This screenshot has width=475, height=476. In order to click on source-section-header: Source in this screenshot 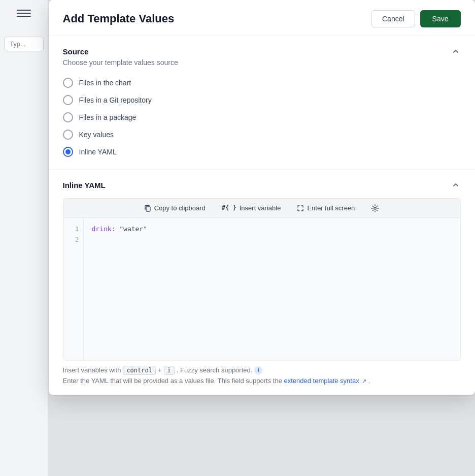, I will do `click(262, 51)`.